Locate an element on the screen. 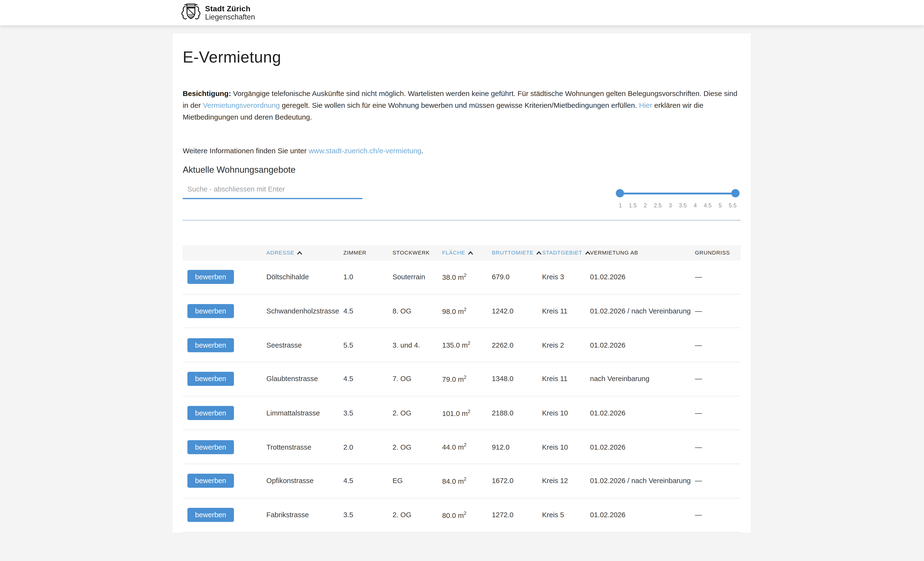  cell-bruttomiete: 912.0 is located at coordinates (517, 447).